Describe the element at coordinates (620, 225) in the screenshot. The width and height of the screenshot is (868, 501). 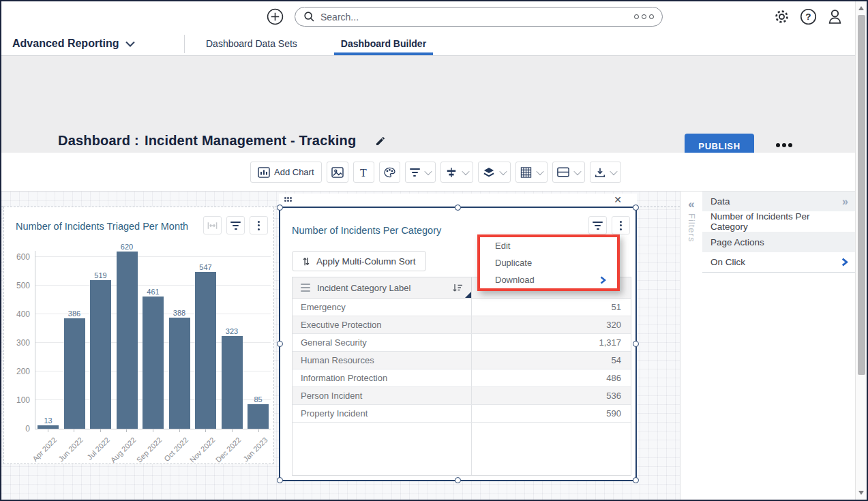
I see `table-menu-button` at that location.